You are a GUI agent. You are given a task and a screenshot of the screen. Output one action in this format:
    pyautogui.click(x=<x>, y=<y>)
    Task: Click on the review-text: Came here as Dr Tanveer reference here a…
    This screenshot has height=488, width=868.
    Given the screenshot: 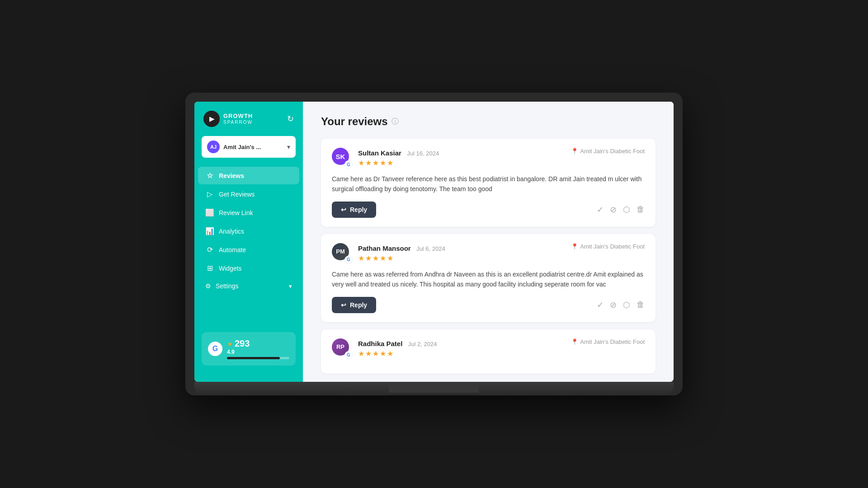 What is the action you would take?
    pyautogui.click(x=488, y=184)
    